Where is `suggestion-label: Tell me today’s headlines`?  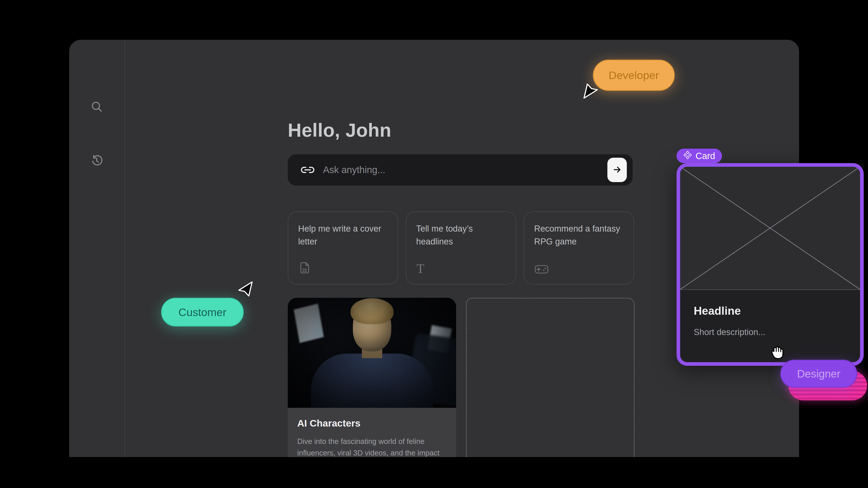 suggestion-label: Tell me today’s headlines is located at coordinates (461, 235).